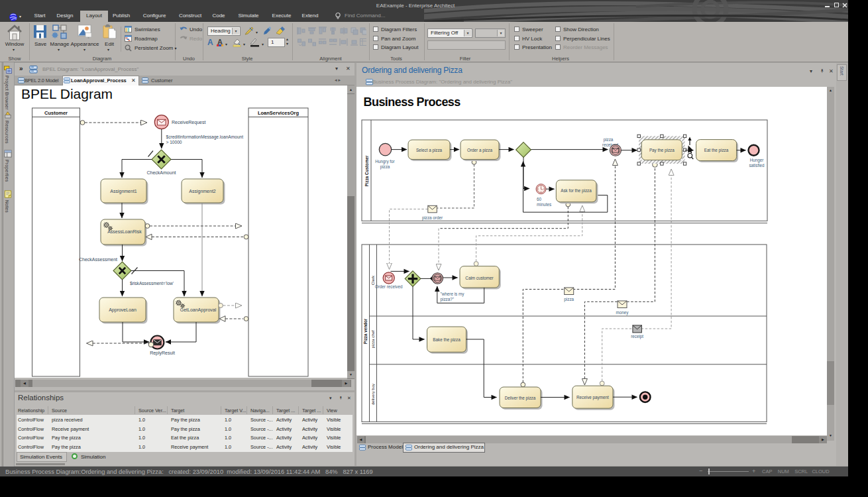  I want to click on svg-text: receipt, so click(637, 337).